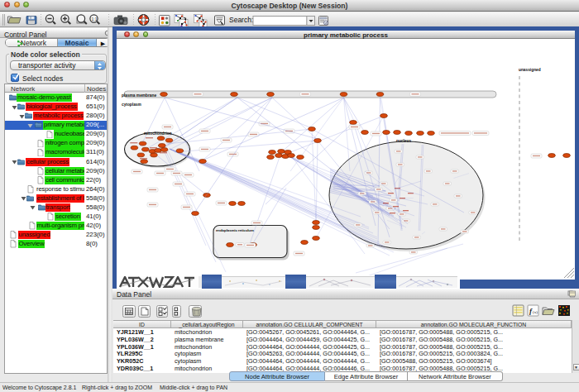 This screenshot has width=579, height=392. I want to click on svg-text: mitochondrion, so click(158, 134).